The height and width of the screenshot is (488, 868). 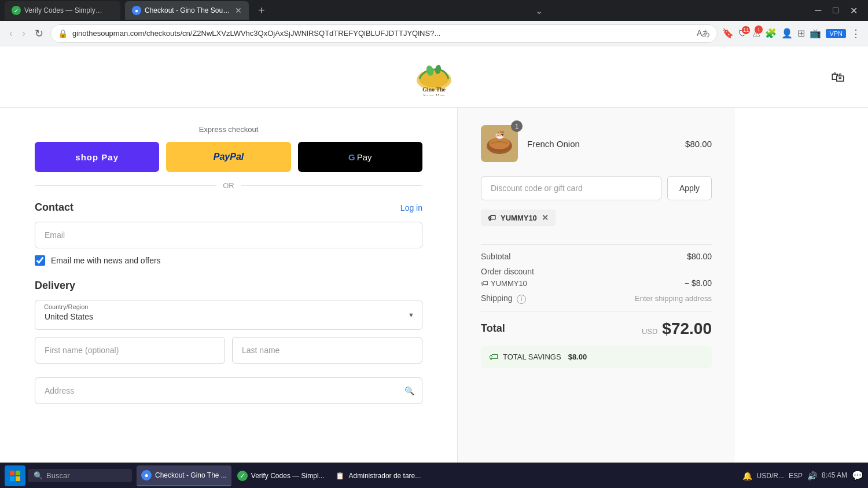 What do you see at coordinates (690, 188) in the screenshot?
I see `apply-discount-button: Apply` at bounding box center [690, 188].